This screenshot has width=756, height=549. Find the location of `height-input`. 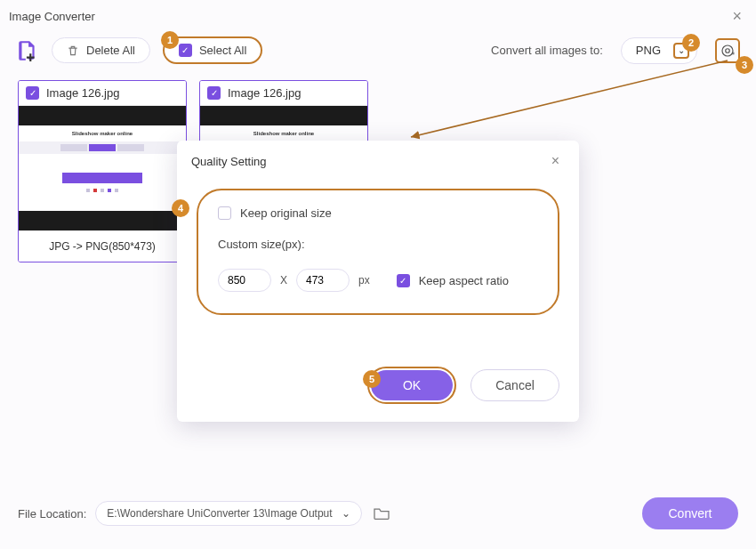

height-input is located at coordinates (323, 280).